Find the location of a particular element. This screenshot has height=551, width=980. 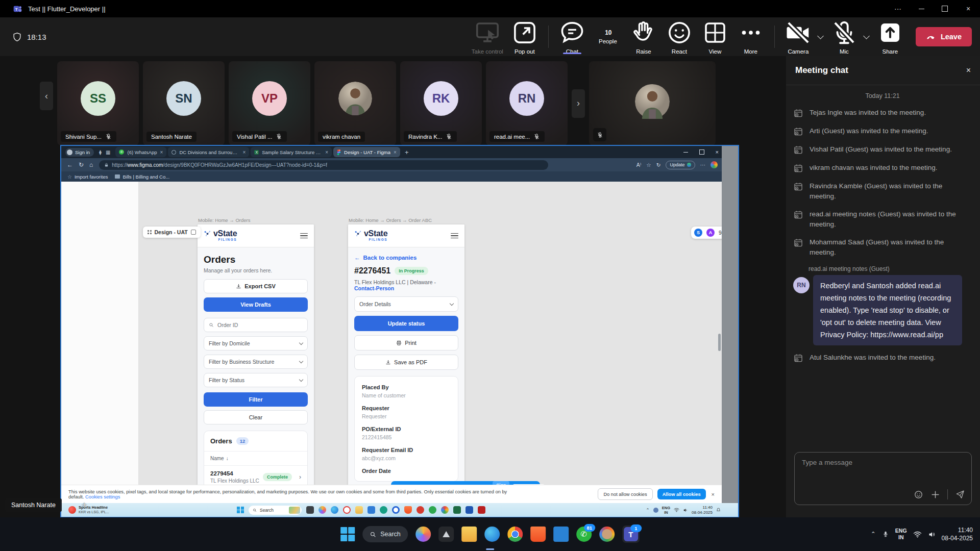

chrome-icon is located at coordinates (515, 534).